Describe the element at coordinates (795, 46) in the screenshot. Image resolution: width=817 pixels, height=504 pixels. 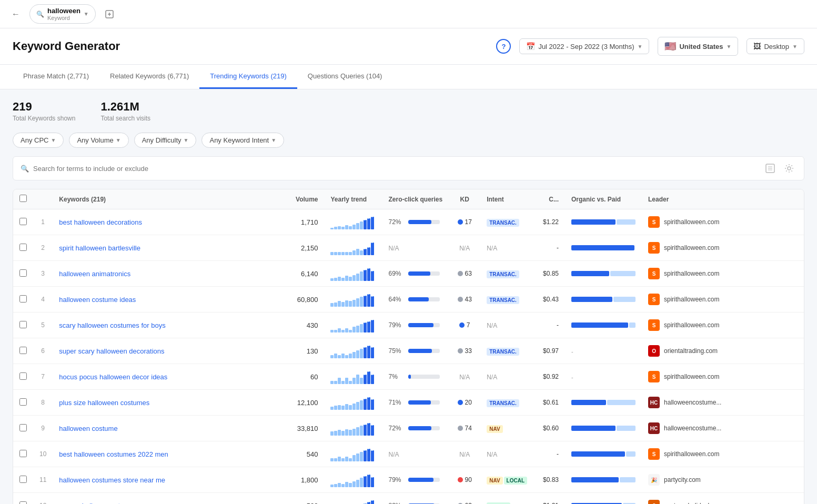
I see `chevron-down-icon: ▼` at that location.